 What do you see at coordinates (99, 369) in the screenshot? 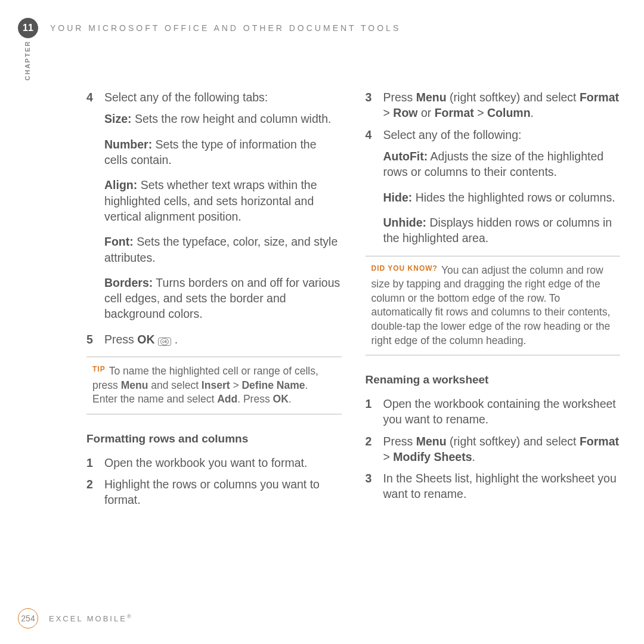
I see `tip-tag: TIP` at bounding box center [99, 369].